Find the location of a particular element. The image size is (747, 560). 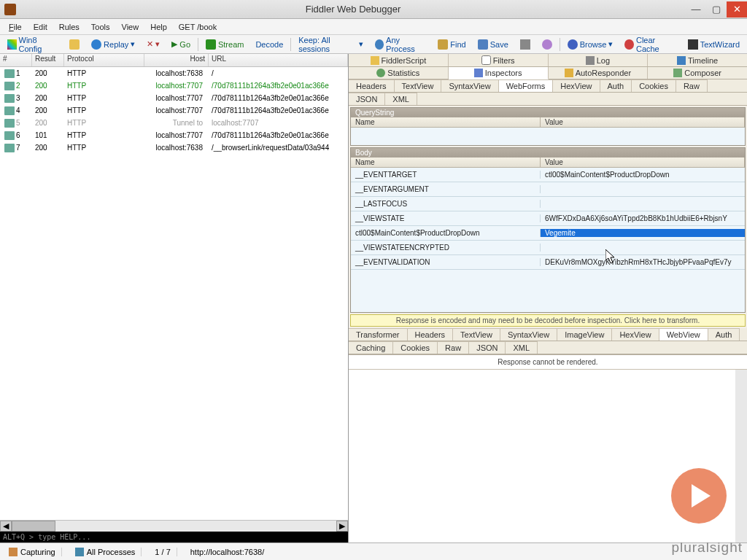

response-tabs-2: Caching Cookies Raw JSON XML is located at coordinates (548, 348).